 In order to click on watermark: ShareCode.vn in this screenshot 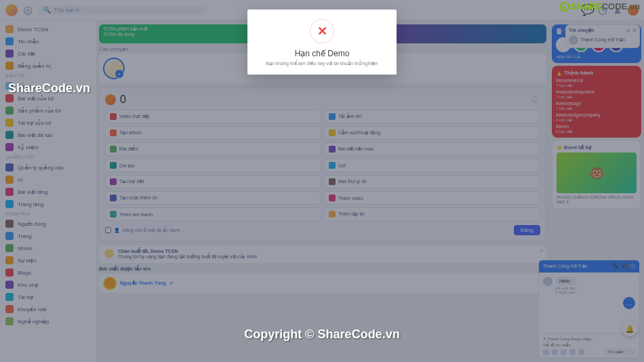, I will do `click(49, 88)`.